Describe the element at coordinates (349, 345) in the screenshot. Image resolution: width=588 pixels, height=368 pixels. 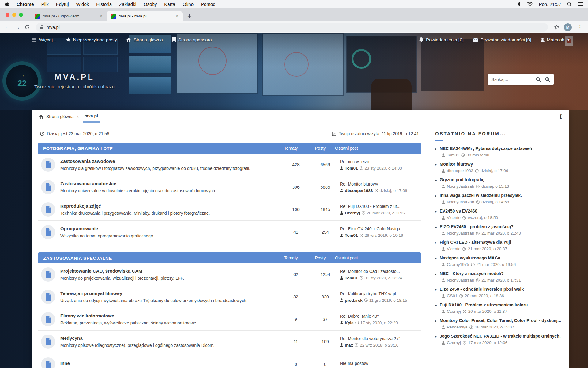
I see `last-post-author: max` at that location.